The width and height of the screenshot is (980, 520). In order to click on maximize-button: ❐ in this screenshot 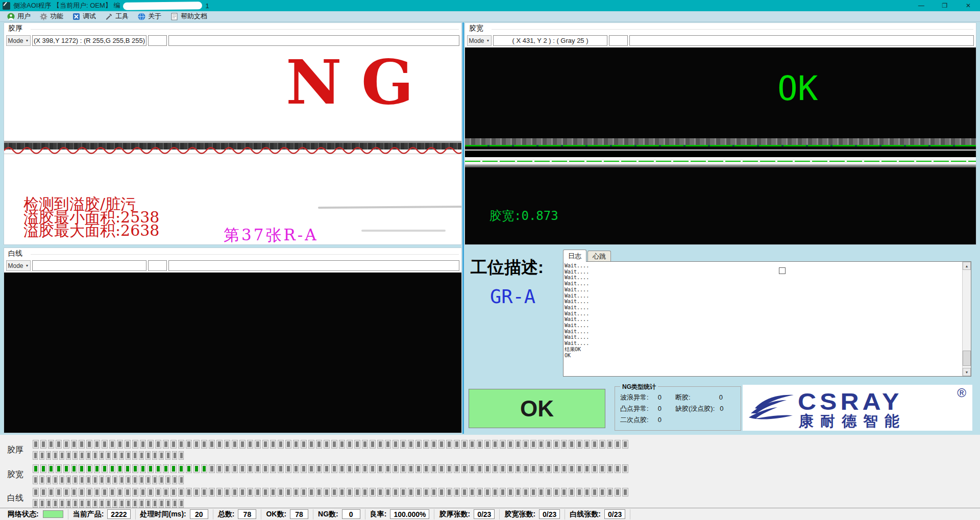, I will do `click(945, 6)`.